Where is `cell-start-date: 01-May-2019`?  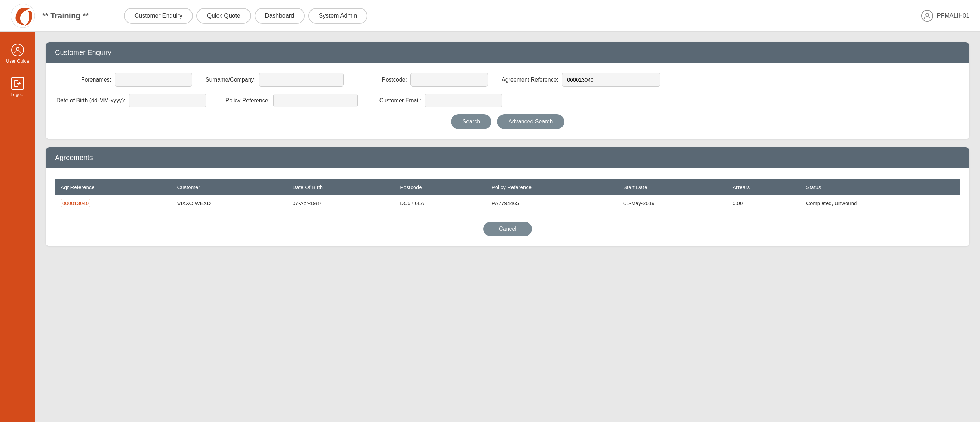 cell-start-date: 01-May-2019 is located at coordinates (673, 203).